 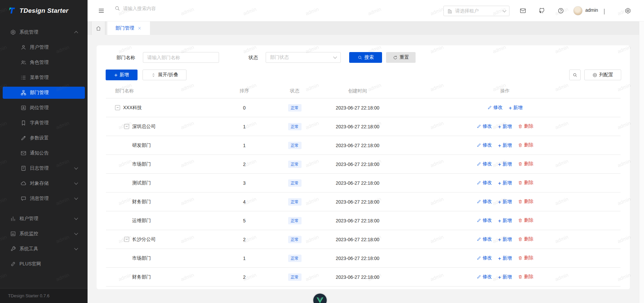 I want to click on github-icon, so click(x=542, y=11).